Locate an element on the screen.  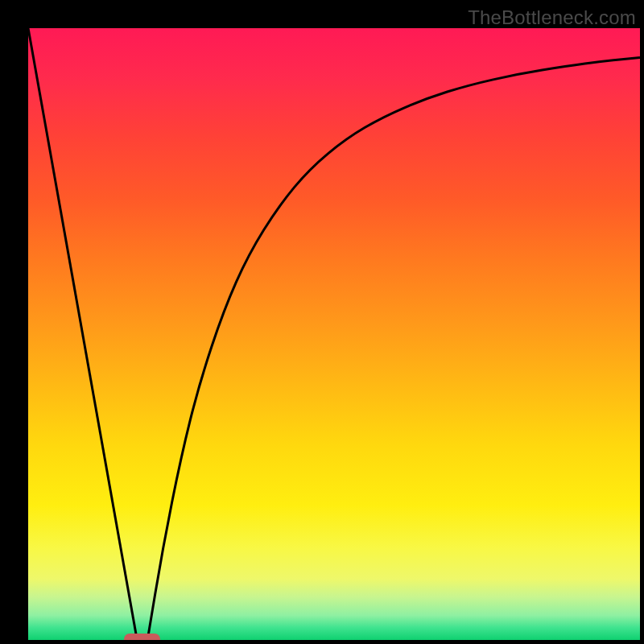
watermark-text: TheBottleneck.com is located at coordinates (552, 18).